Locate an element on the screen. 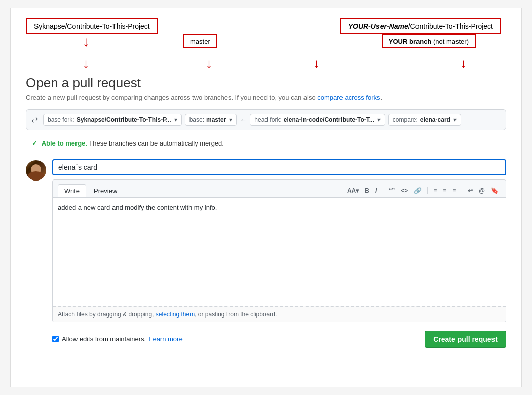  toolbar-link: 🔗 is located at coordinates (417, 191).